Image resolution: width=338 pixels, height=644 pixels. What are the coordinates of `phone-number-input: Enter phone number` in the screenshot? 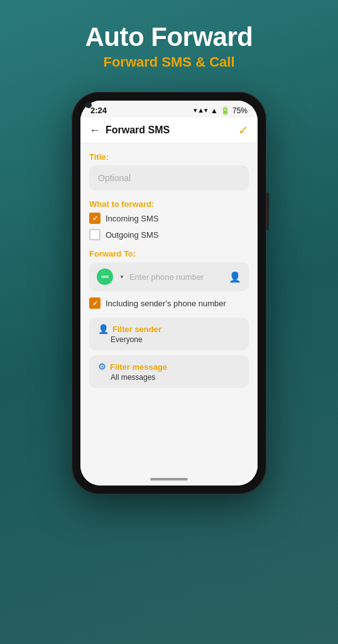 It's located at (177, 277).